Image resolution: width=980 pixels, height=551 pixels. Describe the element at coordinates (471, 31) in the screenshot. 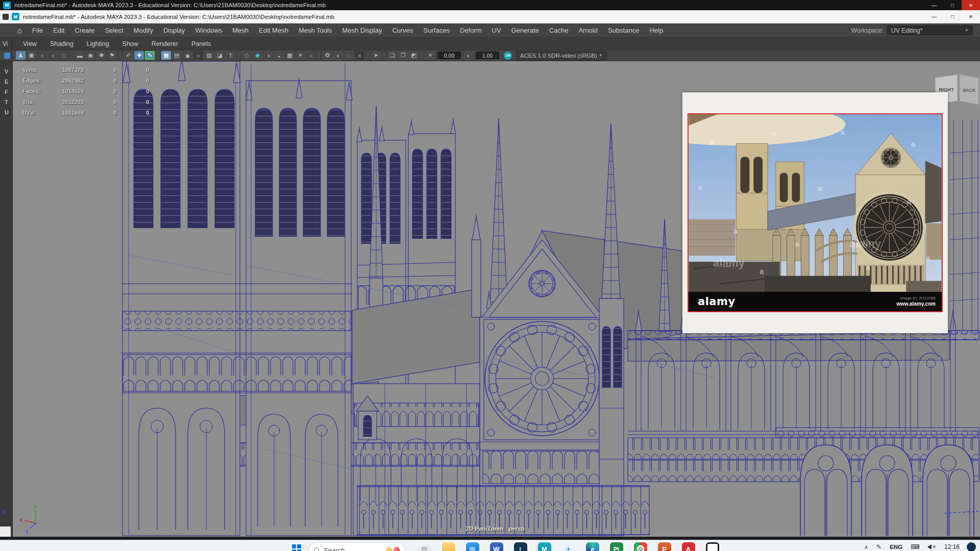

I see `menu-item-deform: Deform` at that location.